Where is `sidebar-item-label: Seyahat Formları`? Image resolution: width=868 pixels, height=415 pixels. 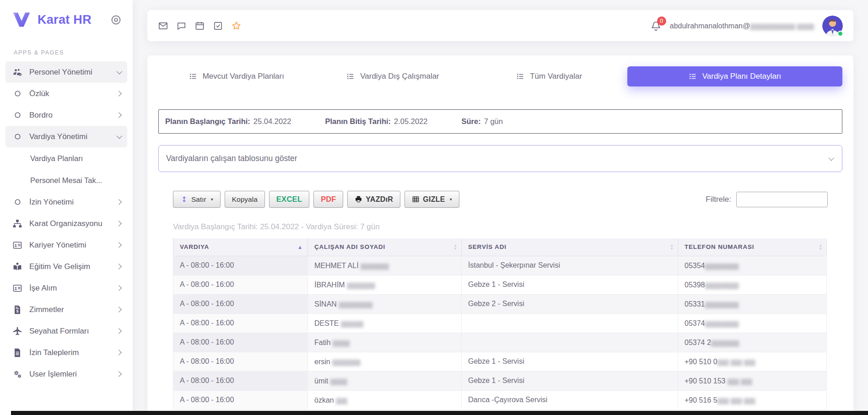
sidebar-item-label: Seyahat Formları is located at coordinates (59, 331).